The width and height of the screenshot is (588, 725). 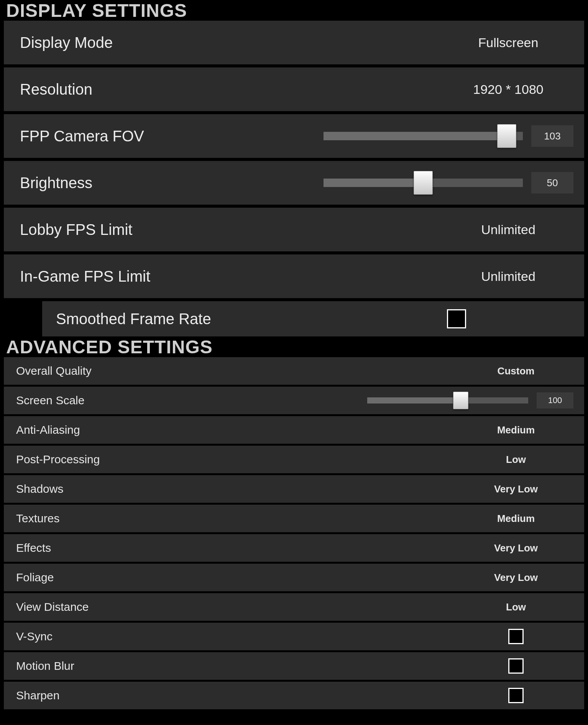 I want to click on checkbox-smoothed-frame-rate, so click(x=457, y=319).